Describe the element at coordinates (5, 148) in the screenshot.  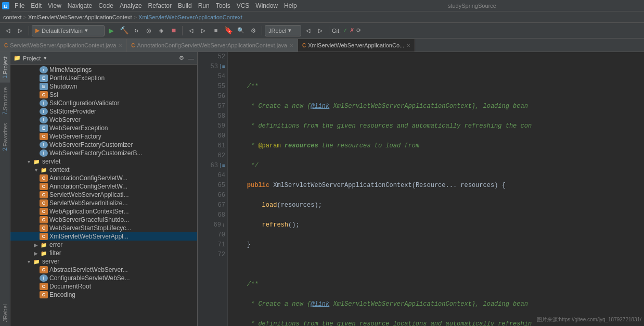
I see `fav-num: 2:` at that location.